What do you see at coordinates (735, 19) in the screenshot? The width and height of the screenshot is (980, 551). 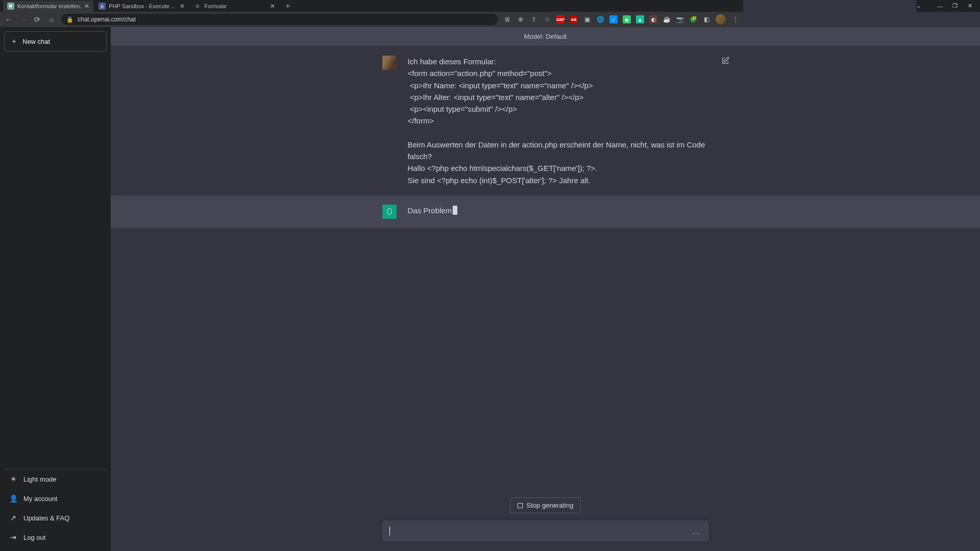 I see `kebab-menu-icon: ⋮` at bounding box center [735, 19].